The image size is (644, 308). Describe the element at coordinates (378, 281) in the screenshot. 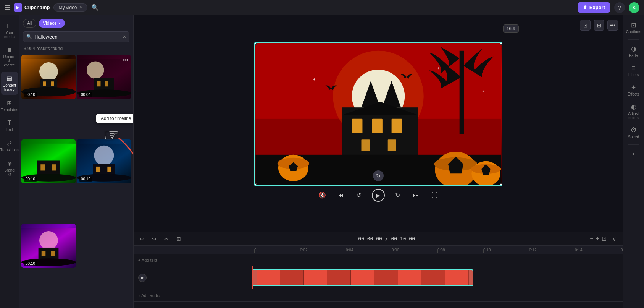

I see `timeline-tracks: + Add text ▶` at that location.